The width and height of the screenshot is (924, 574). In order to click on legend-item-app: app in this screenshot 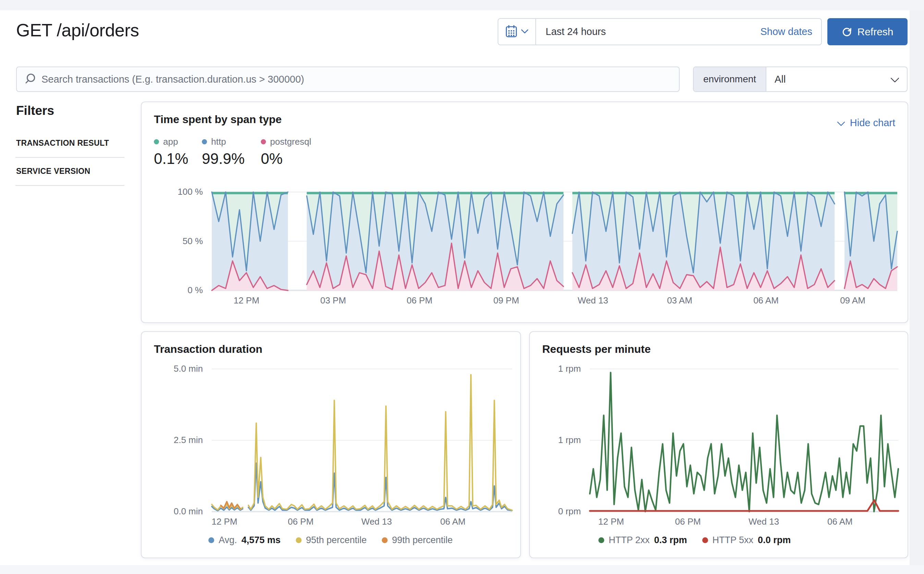, I will do `click(166, 142)`.